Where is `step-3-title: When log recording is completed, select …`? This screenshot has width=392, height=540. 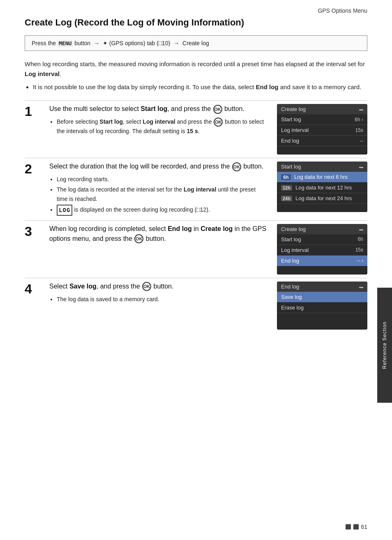 step-3-title: When log recording is completed, select … is located at coordinates (158, 234).